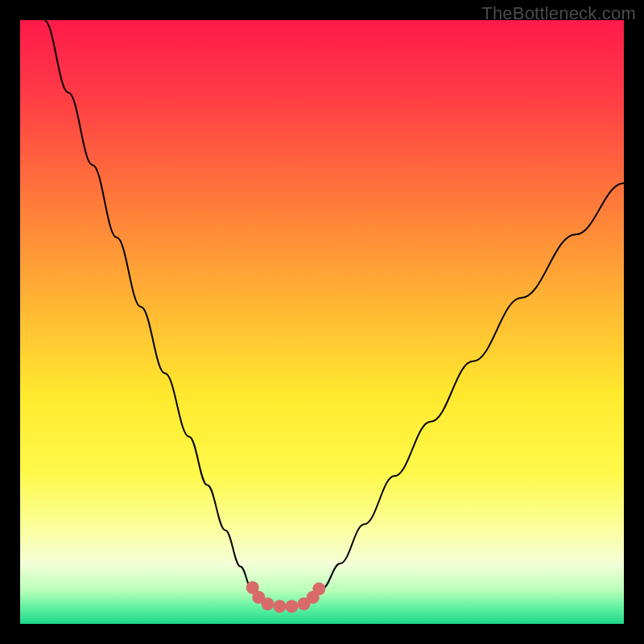  Describe the element at coordinates (559, 14) in the screenshot. I see `watermark-text: TheBottleneck.com` at that location.